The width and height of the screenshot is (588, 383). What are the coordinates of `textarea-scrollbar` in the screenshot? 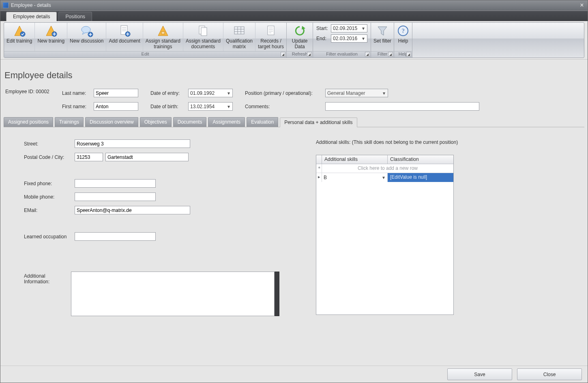 It's located at (277, 294).